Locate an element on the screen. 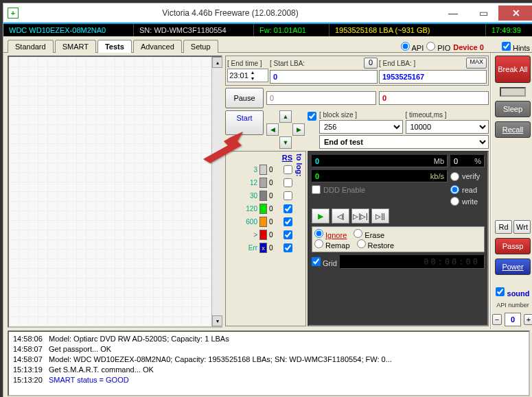 The image size is (532, 397). recall-button: Recall is located at coordinates (513, 130).